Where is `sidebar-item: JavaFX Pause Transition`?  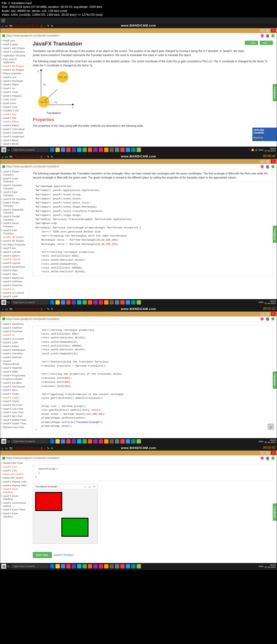
sidebar-item: JavaFX Pause Transition is located at coordinates (15, 225).